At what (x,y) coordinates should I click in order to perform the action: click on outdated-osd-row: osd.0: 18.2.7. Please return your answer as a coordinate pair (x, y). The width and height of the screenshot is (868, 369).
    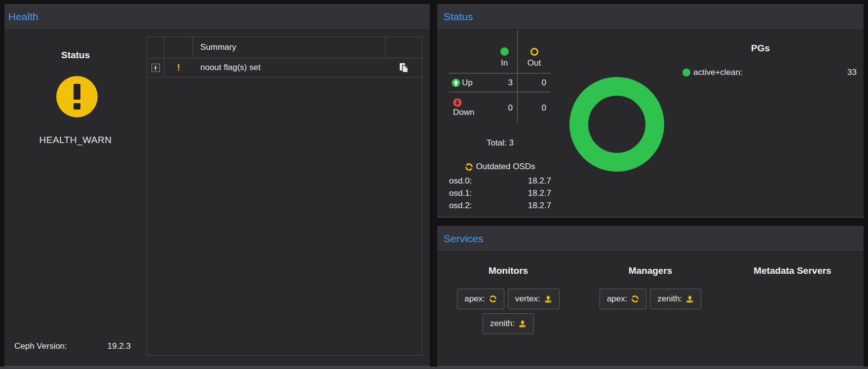
    Looking at the image, I should click on (500, 181).